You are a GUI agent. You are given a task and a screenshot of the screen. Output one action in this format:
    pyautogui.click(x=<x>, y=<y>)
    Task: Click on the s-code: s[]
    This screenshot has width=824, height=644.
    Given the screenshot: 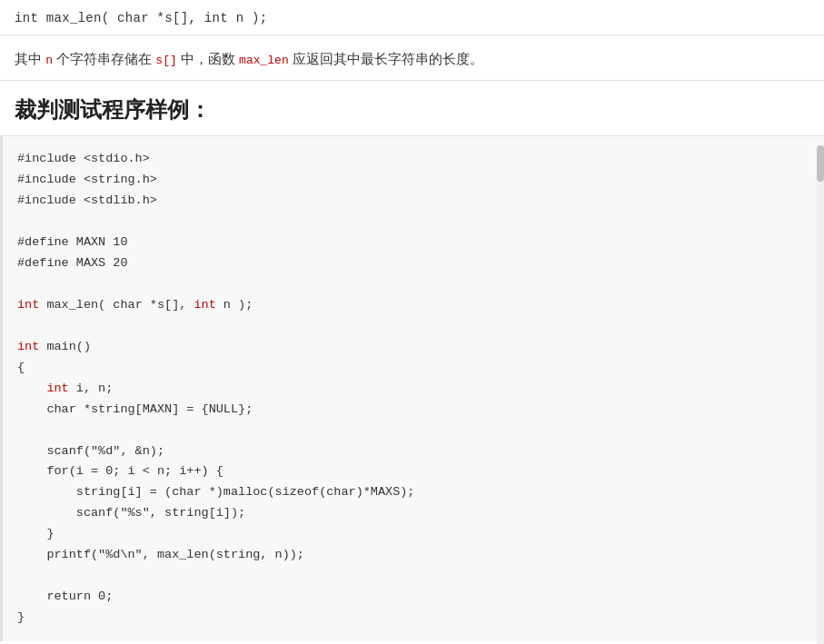 What is the action you would take?
    pyautogui.click(x=165, y=60)
    